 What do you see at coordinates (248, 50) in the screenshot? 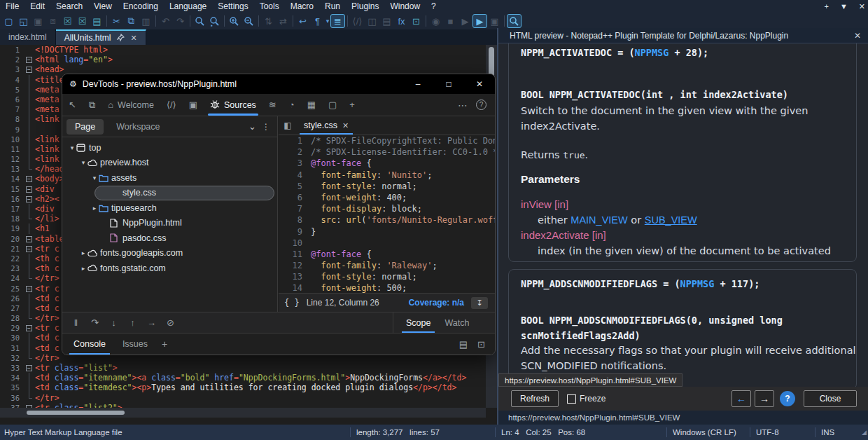
I see `editor-line-1: 1<!DOCTYPE html>` at bounding box center [248, 50].